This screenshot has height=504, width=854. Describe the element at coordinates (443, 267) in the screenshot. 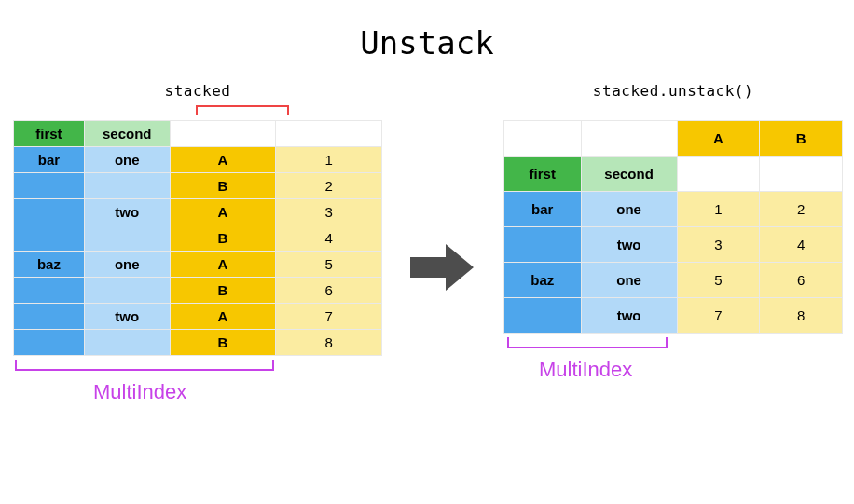

I see `arrow-right-icon` at that location.